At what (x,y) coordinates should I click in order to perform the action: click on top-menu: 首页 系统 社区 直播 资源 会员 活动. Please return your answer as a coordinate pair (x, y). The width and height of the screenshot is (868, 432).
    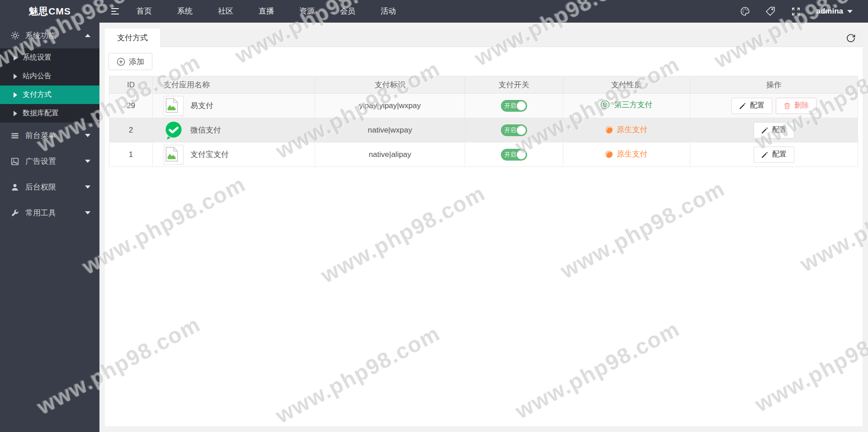
    Looking at the image, I should click on (266, 11).